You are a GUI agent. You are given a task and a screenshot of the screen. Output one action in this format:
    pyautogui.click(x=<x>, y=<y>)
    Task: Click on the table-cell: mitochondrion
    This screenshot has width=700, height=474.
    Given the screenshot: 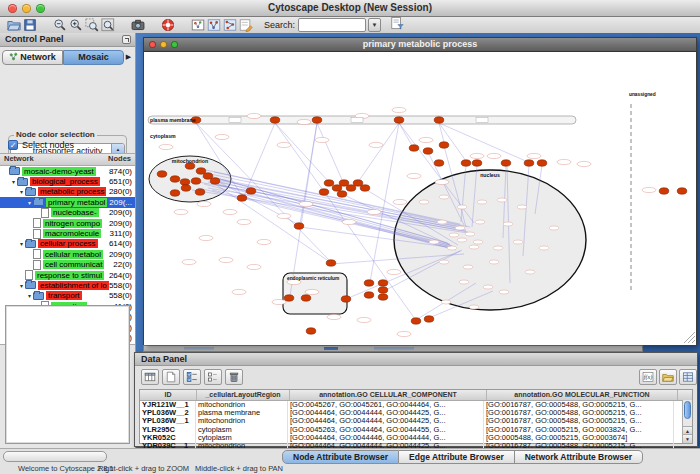 What is the action you would take?
    pyautogui.click(x=242, y=421)
    